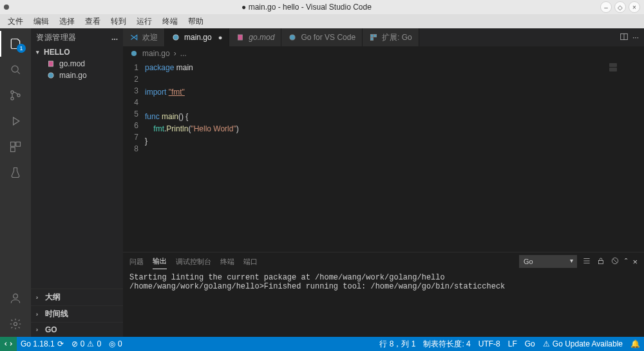 The height and width of the screenshot is (351, 644). Describe the element at coordinates (15, 121) in the screenshot. I see `activity-run-debug-icon` at that location.